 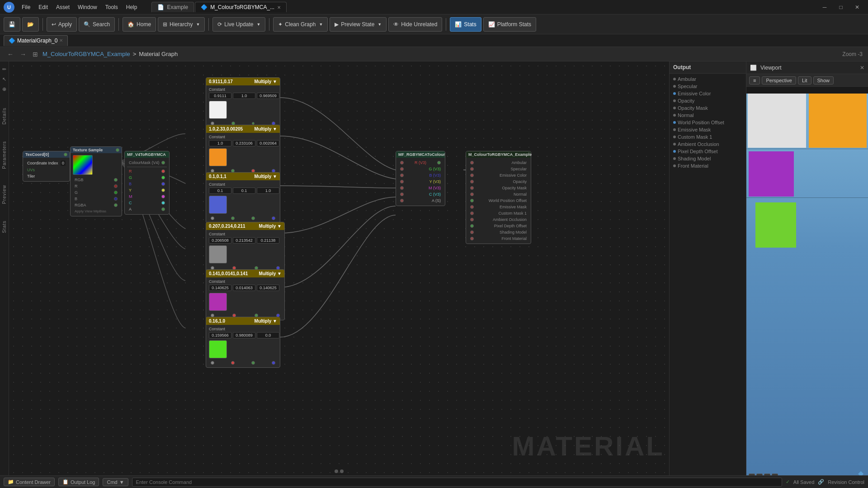 I want to click on vp-hamburger: ≡, so click(x=755, y=80).